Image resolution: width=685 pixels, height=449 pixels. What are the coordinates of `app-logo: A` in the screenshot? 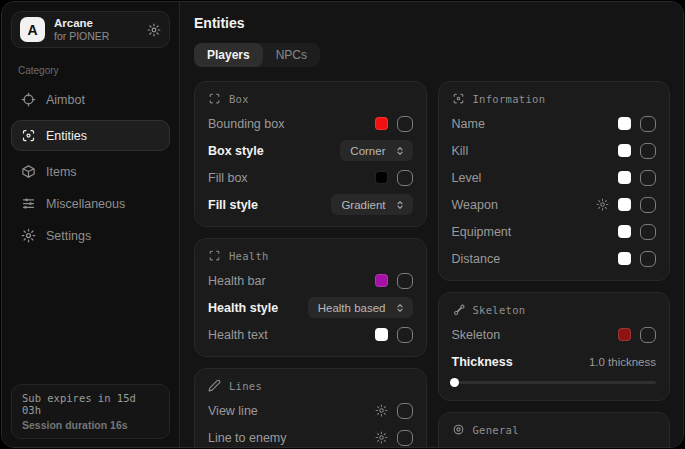 It's located at (32, 30).